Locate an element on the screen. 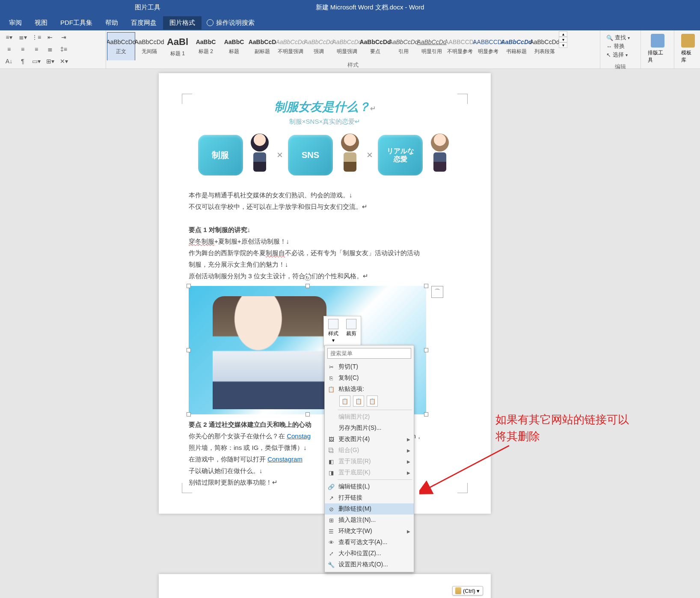 The width and height of the screenshot is (700, 598). ctx-paste-label: 📋粘贴选项: is located at coordinates (369, 389).